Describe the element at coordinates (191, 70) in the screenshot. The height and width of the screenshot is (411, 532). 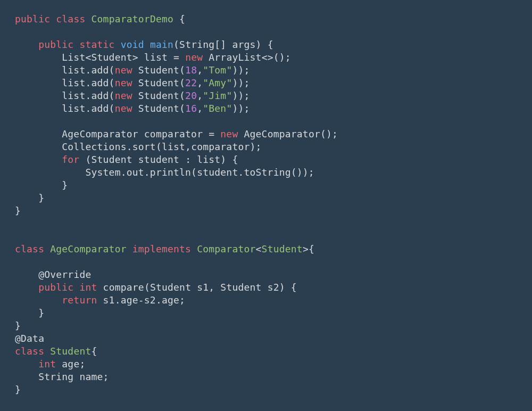
I see `student-age-0: 18` at that location.